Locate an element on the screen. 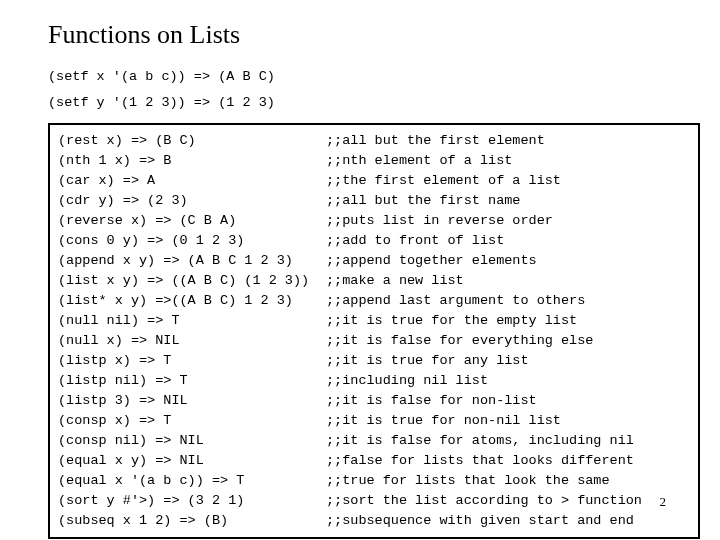 This screenshot has height=540, width=720. code-row: (listp nil) => T;;including nil list is located at coordinates (374, 381).